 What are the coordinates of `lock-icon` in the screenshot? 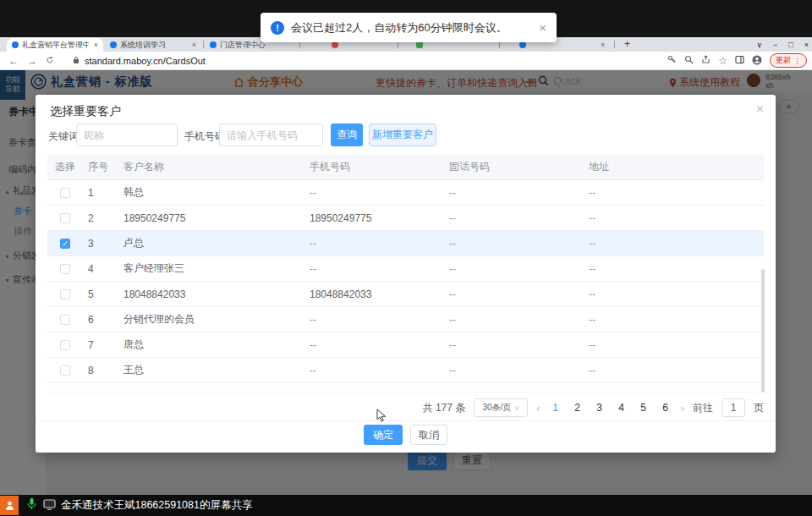 It's located at (76, 61).